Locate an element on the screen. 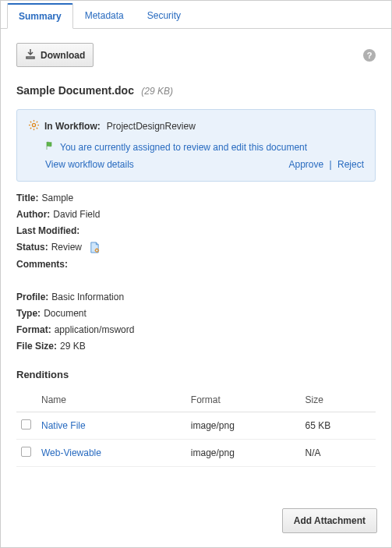  approve-link: Approve is located at coordinates (305, 164).